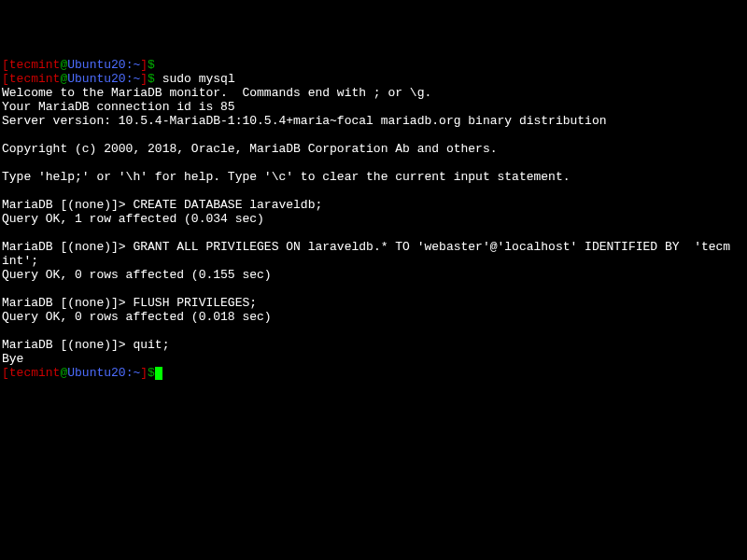 This screenshot has width=747, height=560. Describe the element at coordinates (374, 246) in the screenshot. I see `grant-line-1: MariaDB [(none)]> GRANT ALL PRIVILEGES O…` at that location.